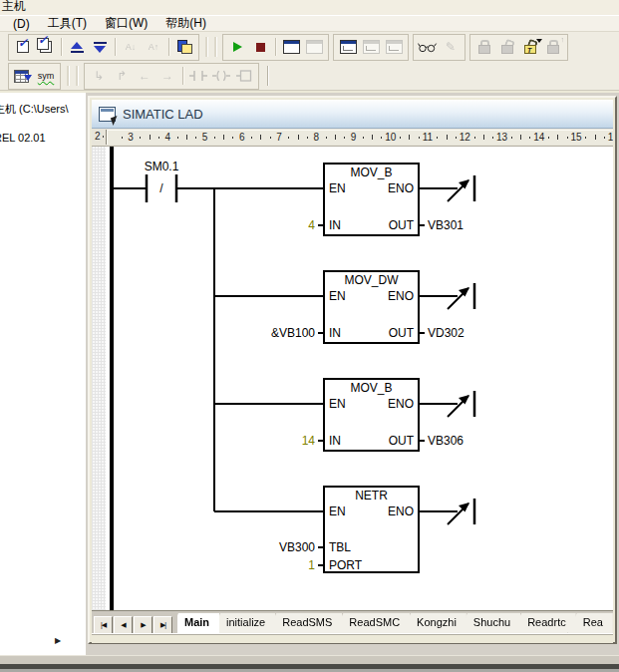 The height and width of the screenshot is (672, 619). Describe the element at coordinates (124, 626) in the screenshot. I see `tab-prev-button: ◀` at that location.